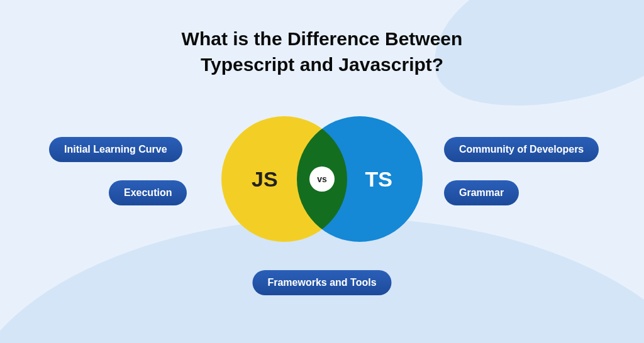 The height and width of the screenshot is (343, 644). What do you see at coordinates (322, 179) in the screenshot?
I see `vs-badge: vs` at bounding box center [322, 179].